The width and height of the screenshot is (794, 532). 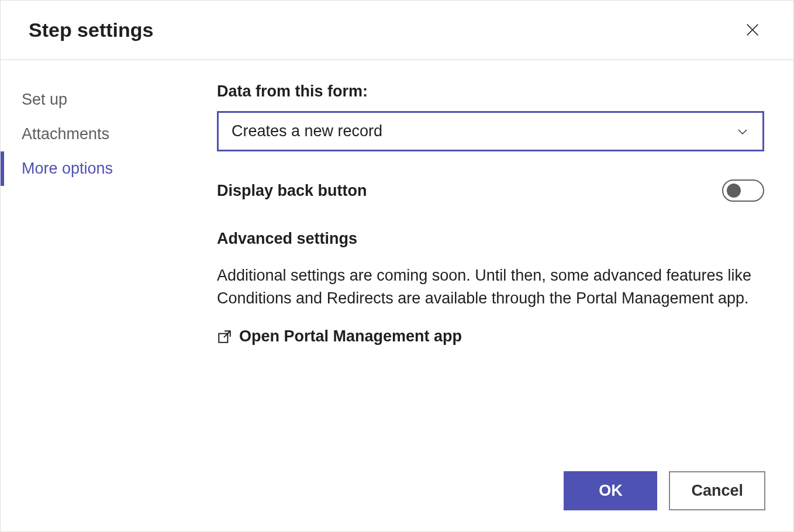 What do you see at coordinates (44, 99) in the screenshot?
I see `sidebar-item-label: Set up` at bounding box center [44, 99].